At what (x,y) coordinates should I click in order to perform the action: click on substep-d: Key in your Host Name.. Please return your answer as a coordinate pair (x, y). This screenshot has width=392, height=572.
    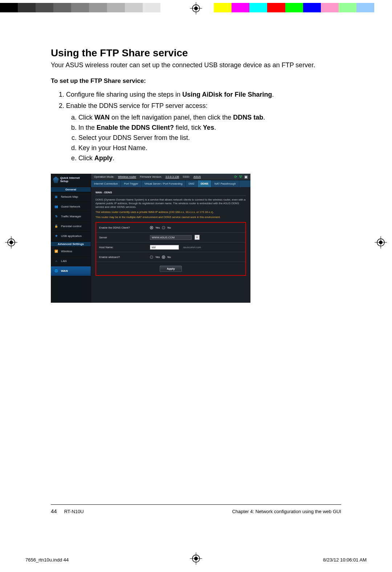
    Looking at the image, I should click on (210, 148).